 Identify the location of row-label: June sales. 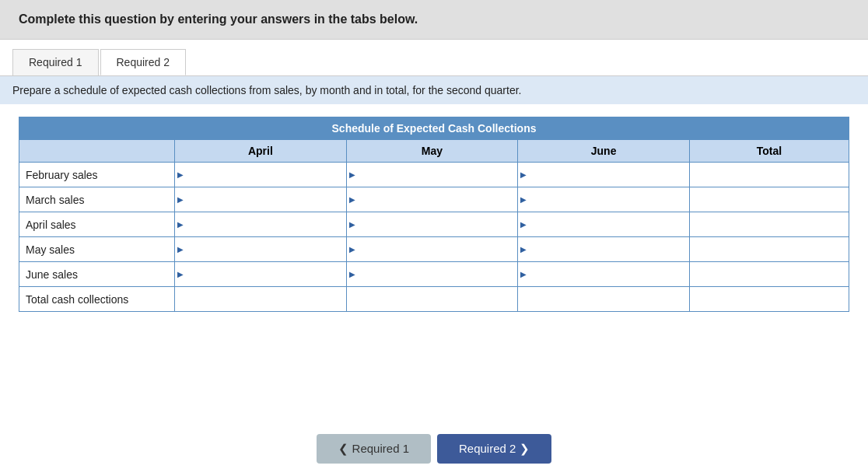
(97, 275).